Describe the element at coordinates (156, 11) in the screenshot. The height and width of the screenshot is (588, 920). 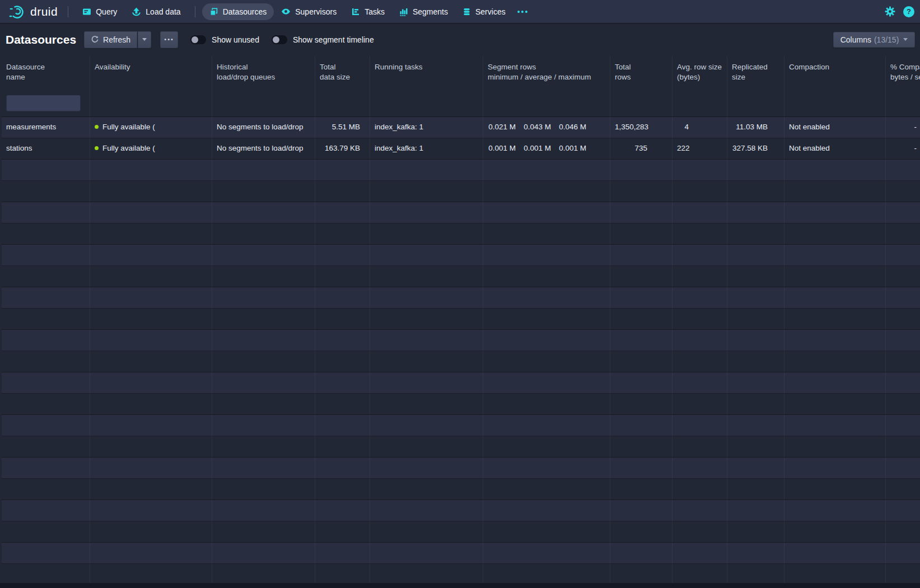
I see `nav-tab-load-data: Load data` at that location.